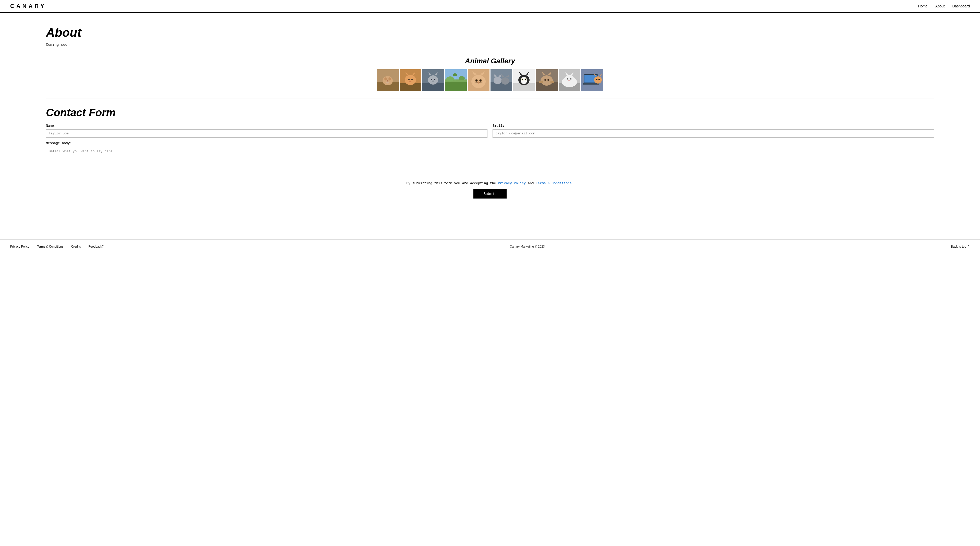 The image size is (980, 546). I want to click on footer-privacy-policy: Privacy Policy, so click(20, 247).